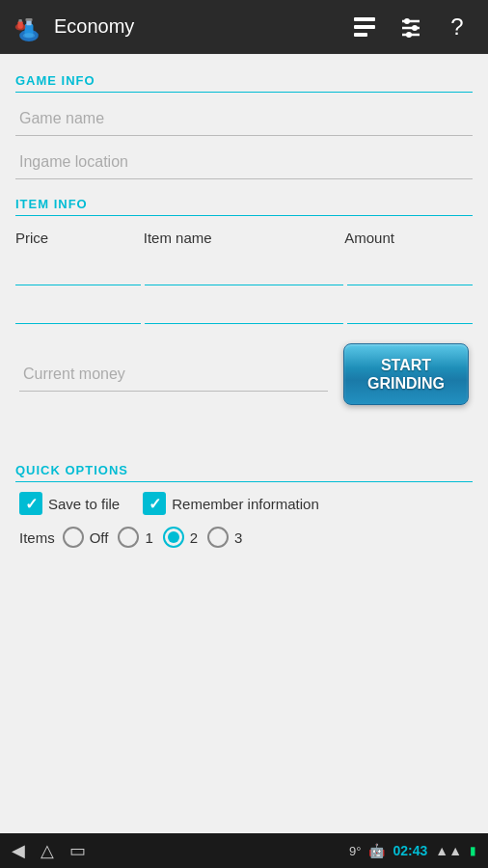 Image resolution: width=488 pixels, height=868 pixels. What do you see at coordinates (244, 81) in the screenshot?
I see `game-info-header: GAME INFO` at bounding box center [244, 81].